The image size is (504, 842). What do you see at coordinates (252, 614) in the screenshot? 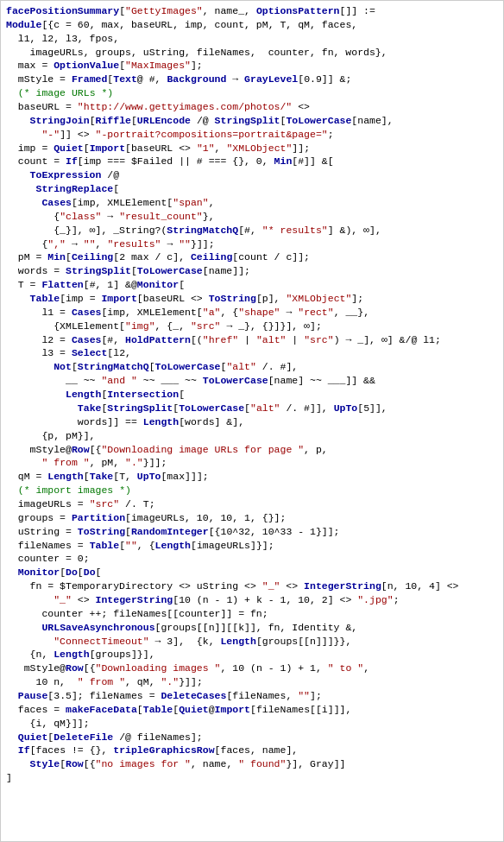
I see `code-line: counter ++; fileNames[[counter]] = fn;` at bounding box center [252, 614].